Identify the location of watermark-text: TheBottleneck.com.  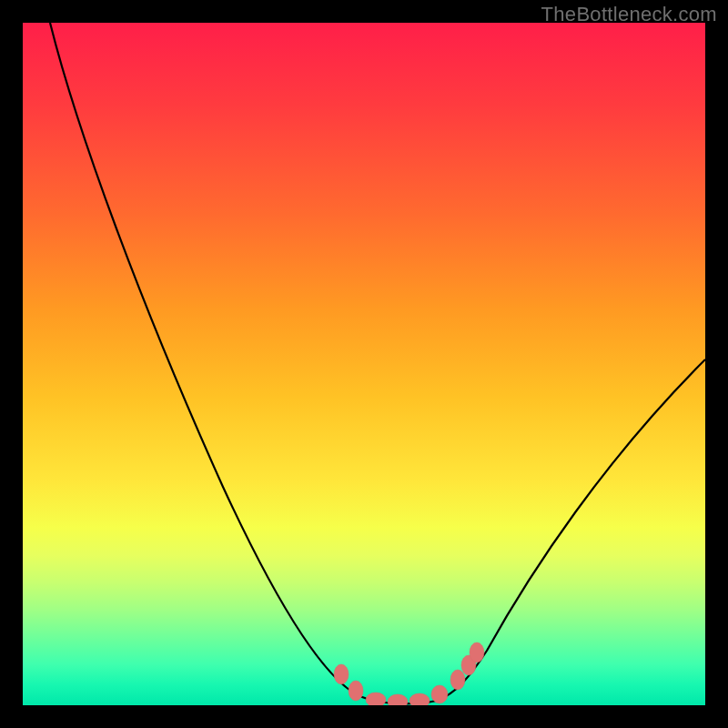
(630, 15).